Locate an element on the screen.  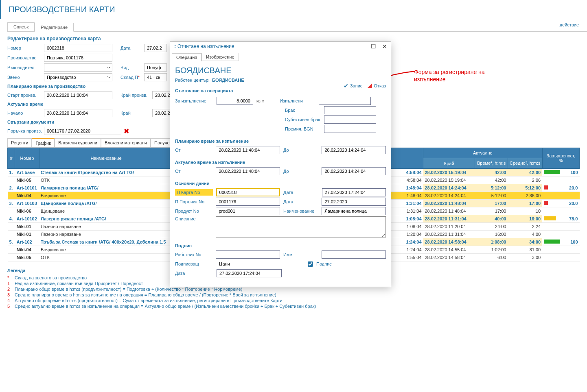
start-label: Старт произв. is located at coordinates (26, 95).